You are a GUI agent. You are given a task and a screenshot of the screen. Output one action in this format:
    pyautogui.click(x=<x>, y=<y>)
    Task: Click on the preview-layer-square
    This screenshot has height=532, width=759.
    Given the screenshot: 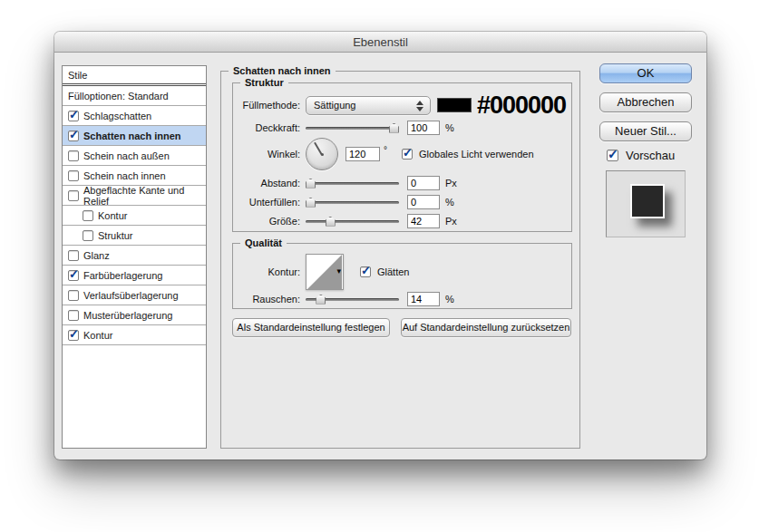 What is the action you would take?
    pyautogui.click(x=647, y=201)
    